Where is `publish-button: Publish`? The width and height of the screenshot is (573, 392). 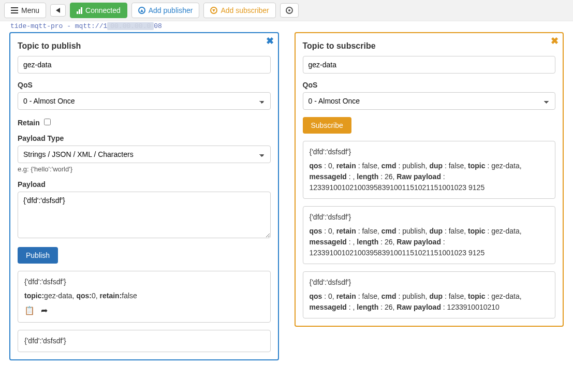 publish-button: Publish is located at coordinates (38, 255).